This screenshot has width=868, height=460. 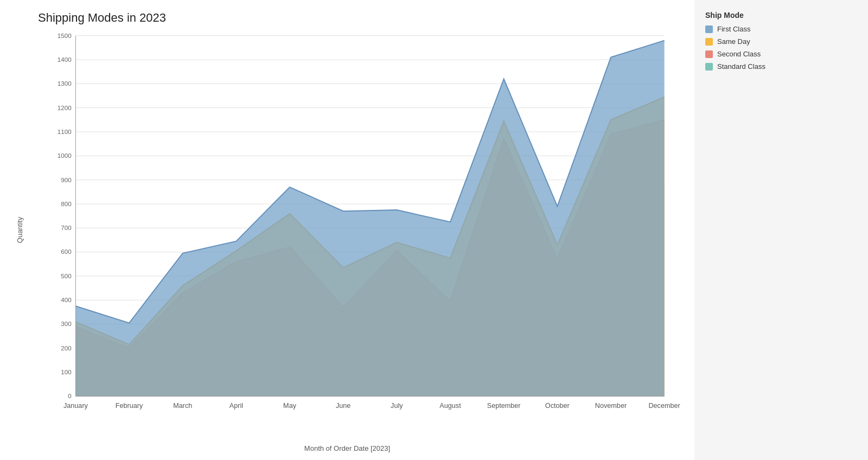 I want to click on svg-text: 100, so click(x=66, y=372).